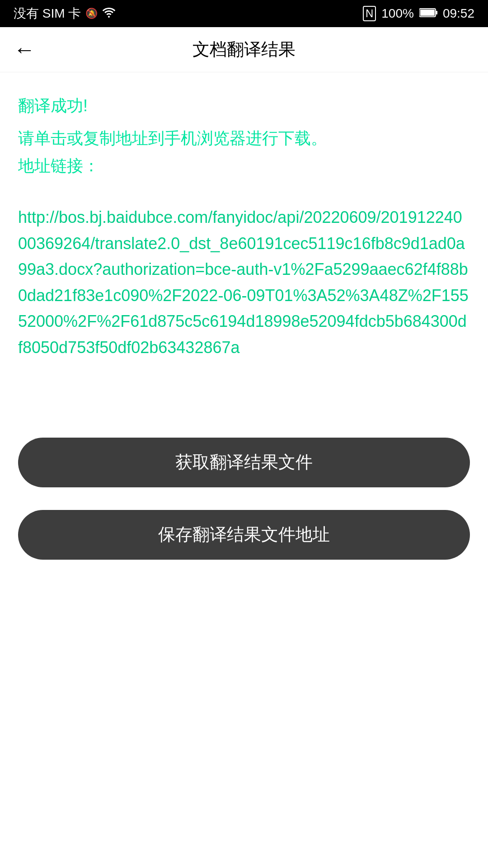 The width and height of the screenshot is (488, 868). Describe the element at coordinates (418, 14) in the screenshot. I see `status-right: N 100% 09:52` at that location.